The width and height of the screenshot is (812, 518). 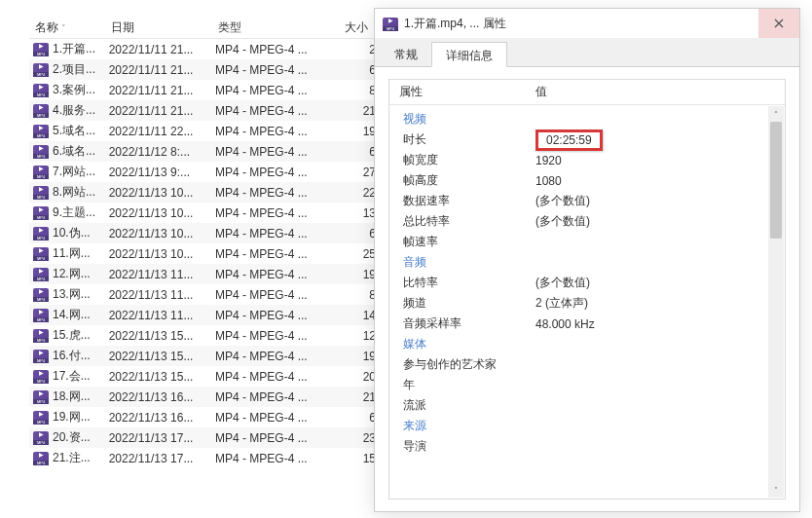 I want to click on file-date: 2022/11/13 16..., so click(x=162, y=418).